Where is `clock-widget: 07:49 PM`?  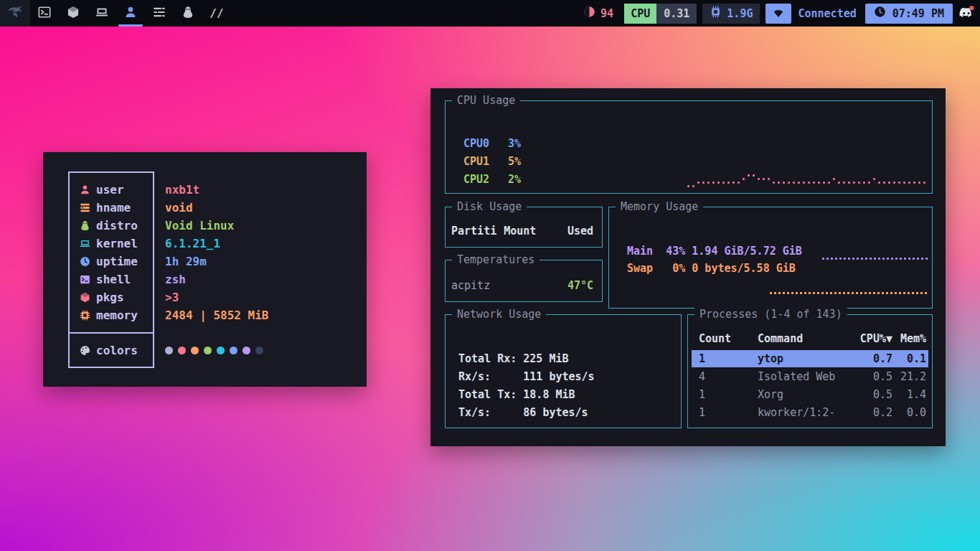 clock-widget: 07:49 PM is located at coordinates (909, 14).